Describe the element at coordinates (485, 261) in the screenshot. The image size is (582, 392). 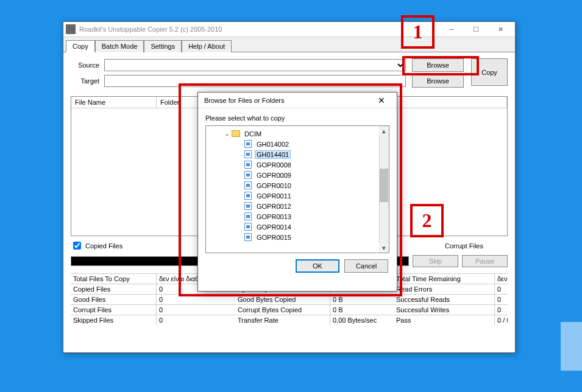
I see `pause-button: Pause` at that location.